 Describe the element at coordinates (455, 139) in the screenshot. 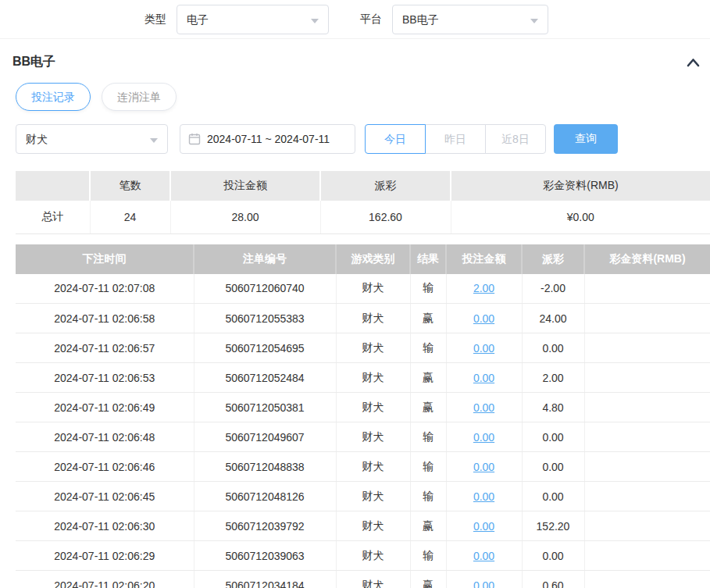

I see `quick-date-button-group: 今日 昨日 近8日` at that location.